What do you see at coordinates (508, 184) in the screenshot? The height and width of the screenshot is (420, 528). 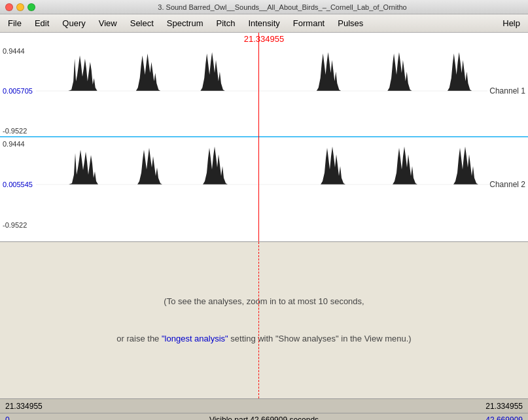 I see `ch2-label: Channel 2` at bounding box center [508, 184].